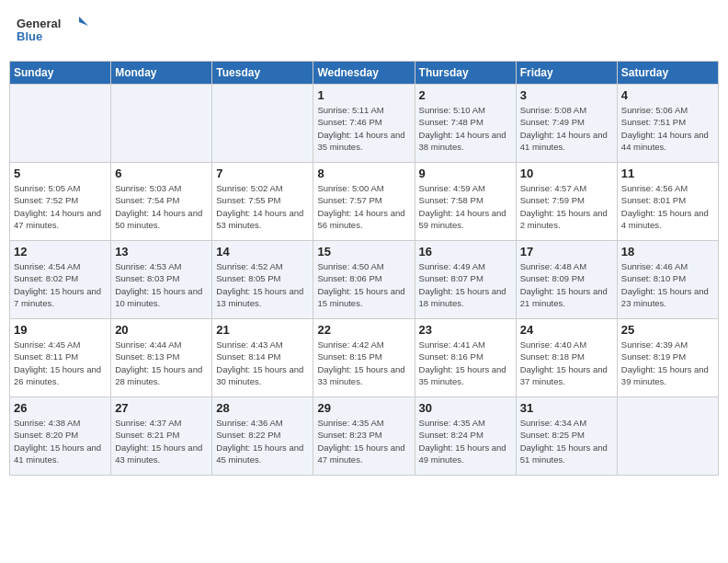 The width and height of the screenshot is (728, 563). What do you see at coordinates (61, 173) in the screenshot?
I see `day-number: 5` at bounding box center [61, 173].